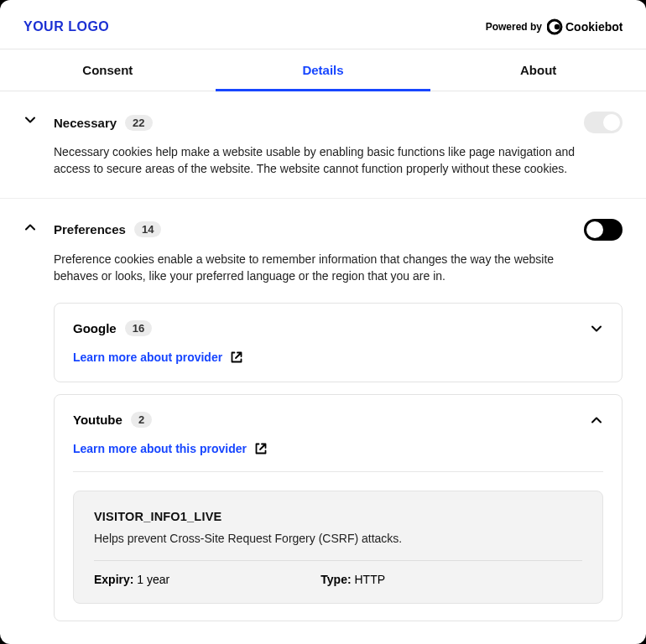 The width and height of the screenshot is (646, 644). I want to click on provider-name: Youtube, so click(97, 419).